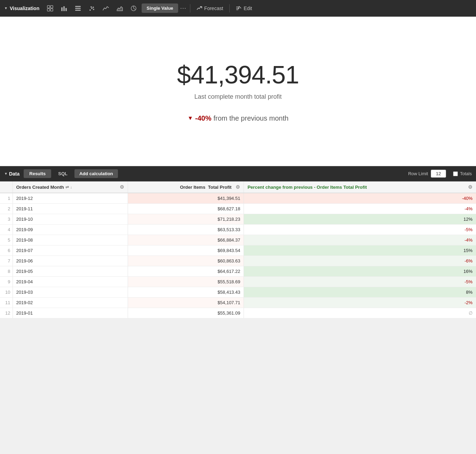  I want to click on row-number: 2, so click(6, 209).